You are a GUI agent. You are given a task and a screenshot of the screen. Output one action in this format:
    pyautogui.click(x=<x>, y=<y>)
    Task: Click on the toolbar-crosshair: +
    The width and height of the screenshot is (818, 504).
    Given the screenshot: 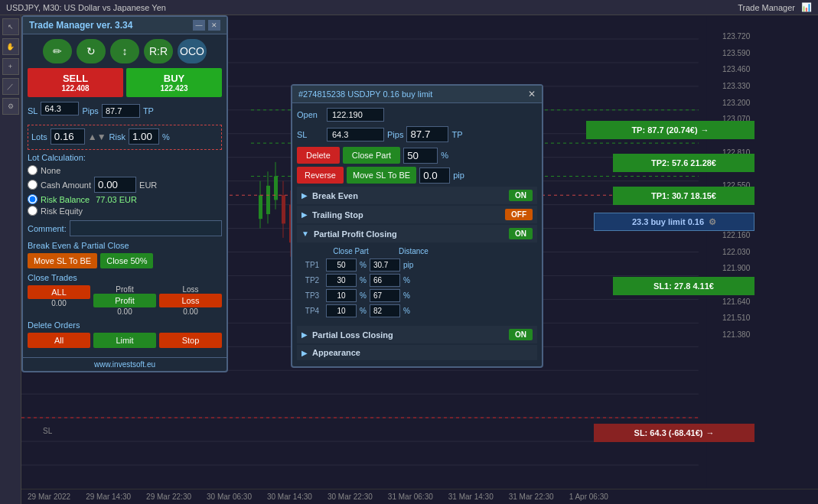 What is the action you would take?
    pyautogui.click(x=11, y=67)
    